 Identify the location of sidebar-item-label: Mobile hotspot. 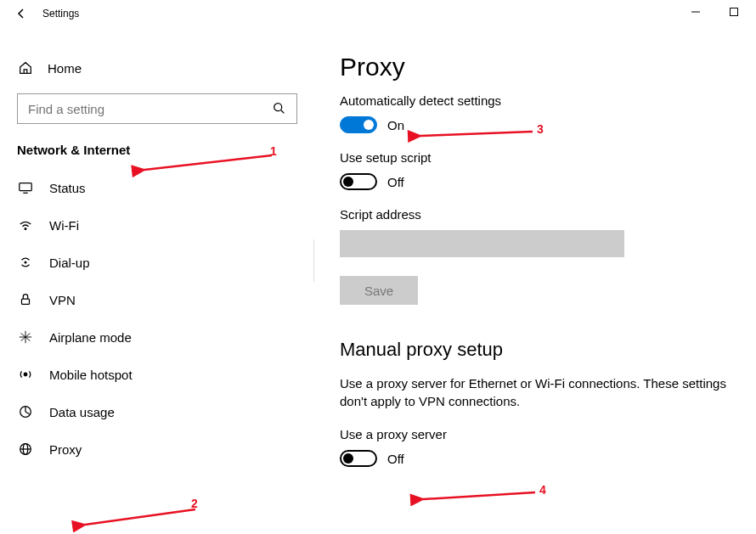
(91, 375).